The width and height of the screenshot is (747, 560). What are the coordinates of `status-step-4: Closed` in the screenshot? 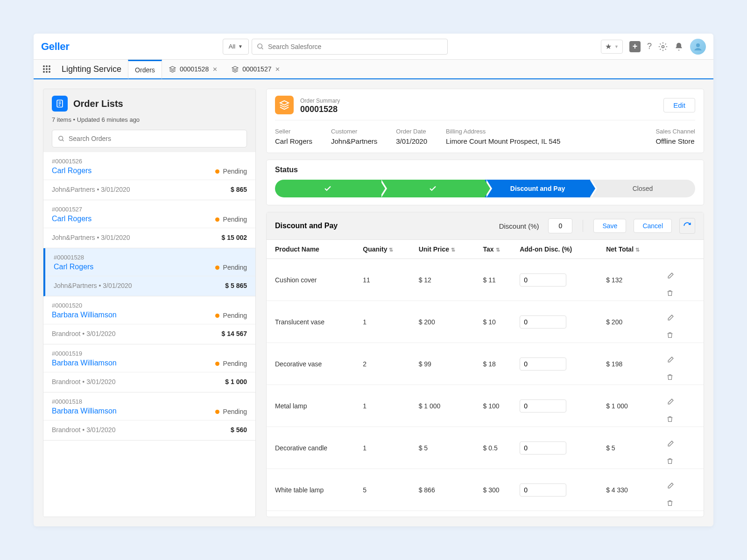 It's located at (642, 189).